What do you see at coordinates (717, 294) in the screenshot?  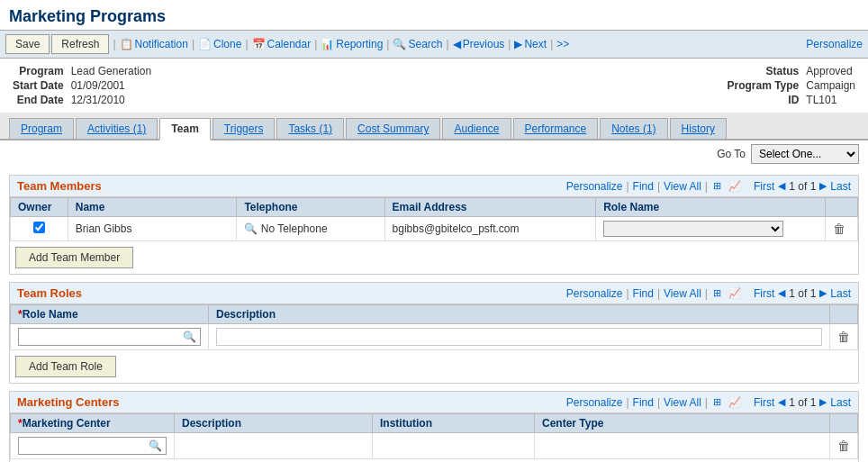 I see `team-roles-grid-icon: ⊞` at bounding box center [717, 294].